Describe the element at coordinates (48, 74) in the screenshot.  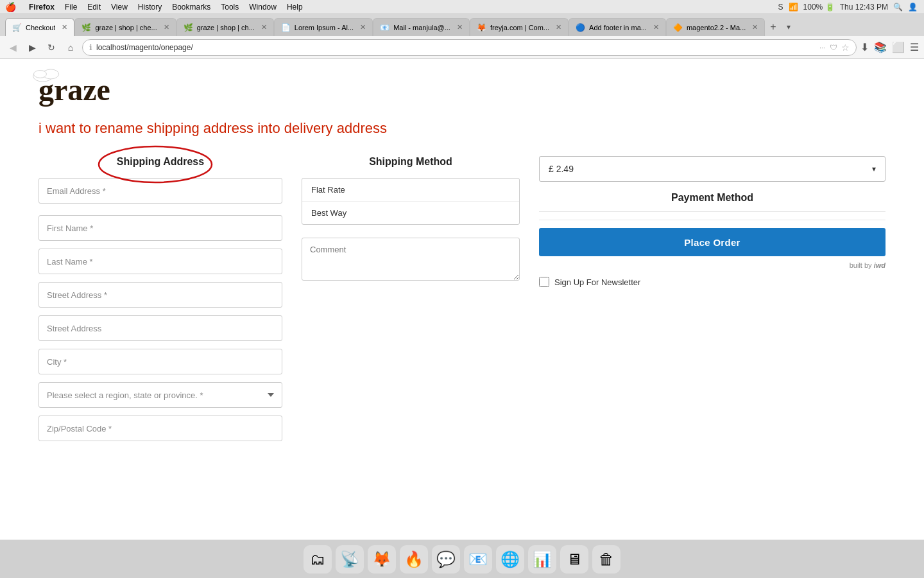
I see `logo-cloud-svg` at that location.